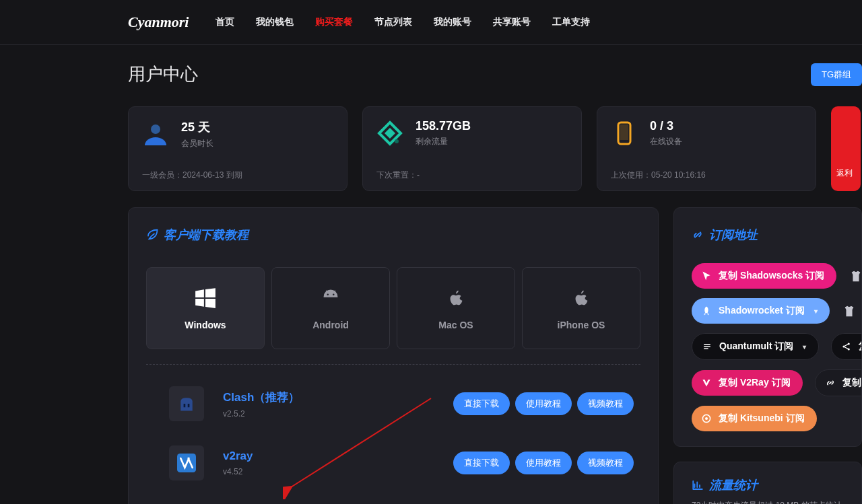  What do you see at coordinates (261, 414) in the screenshot?
I see `client-version: v2.5.2` at bounding box center [261, 414].